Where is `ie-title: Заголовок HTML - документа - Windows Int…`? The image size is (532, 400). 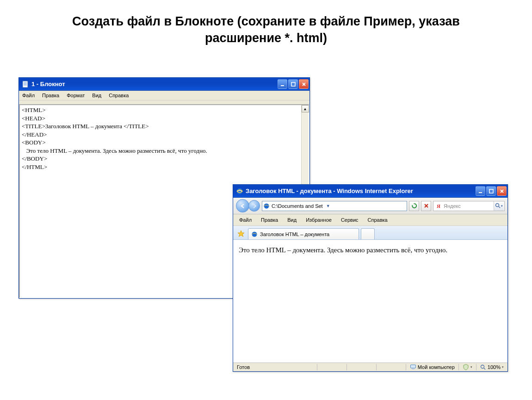 ie-title: Заголовок HTML - документа - Windows Int… is located at coordinates (361, 191).